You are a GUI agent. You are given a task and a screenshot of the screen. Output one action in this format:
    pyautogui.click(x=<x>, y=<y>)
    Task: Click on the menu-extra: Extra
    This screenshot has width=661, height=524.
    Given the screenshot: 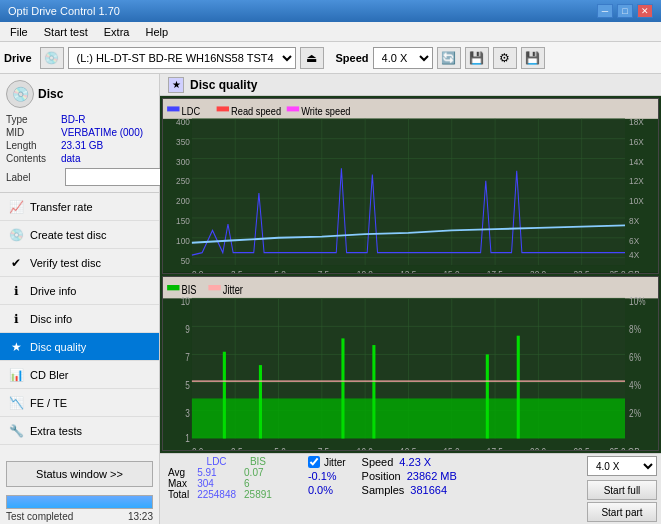 What is the action you would take?
    pyautogui.click(x=117, y=32)
    